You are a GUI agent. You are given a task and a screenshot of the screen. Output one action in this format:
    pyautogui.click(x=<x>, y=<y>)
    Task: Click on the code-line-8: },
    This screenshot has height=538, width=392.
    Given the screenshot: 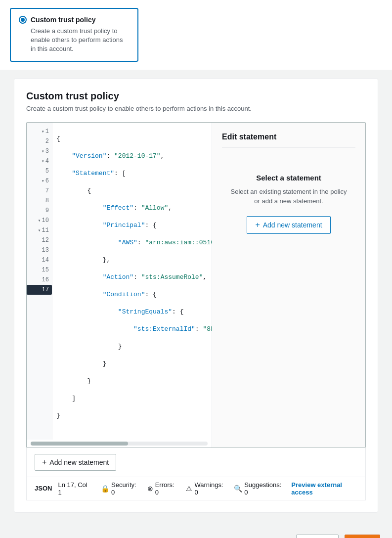 What is the action you would take?
    pyautogui.click(x=134, y=260)
    